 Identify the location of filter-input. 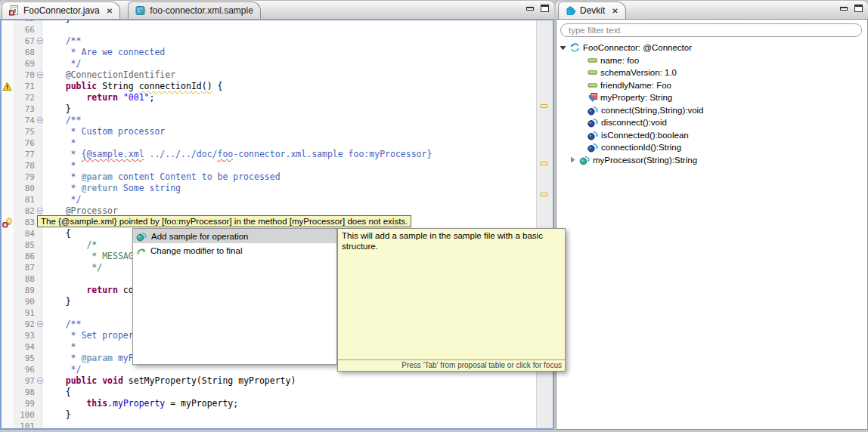
(711, 30).